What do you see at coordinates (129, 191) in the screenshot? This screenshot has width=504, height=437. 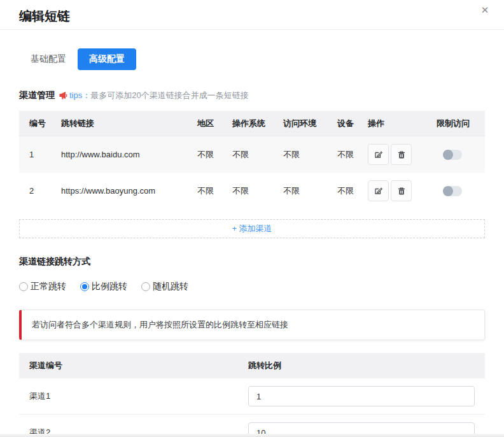 I see `row-url: https://www.baoyung.com` at bounding box center [129, 191].